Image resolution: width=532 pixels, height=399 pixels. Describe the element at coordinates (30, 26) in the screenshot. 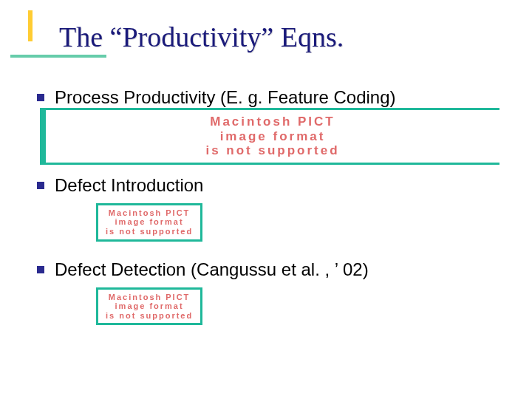

I see `title-accent-vertical` at that location.